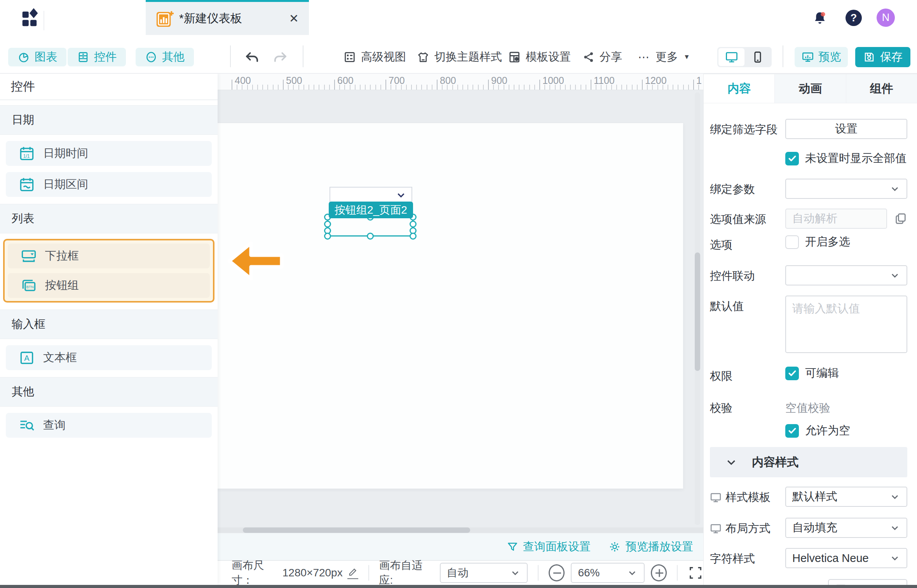  Describe the element at coordinates (109, 153) in the screenshot. I see `sidebar-item-datetime: 1/1 日期时间` at that location.